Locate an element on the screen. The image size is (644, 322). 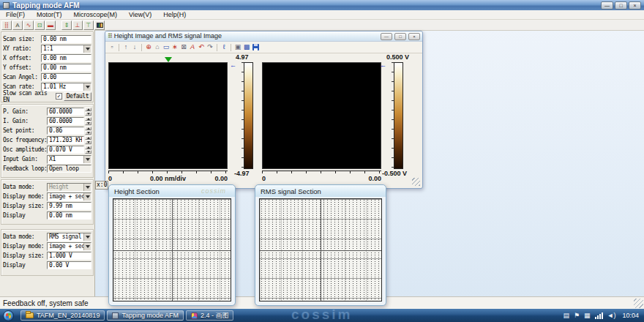
xy-ratio-select: 1:1 is located at coordinates (66, 49).